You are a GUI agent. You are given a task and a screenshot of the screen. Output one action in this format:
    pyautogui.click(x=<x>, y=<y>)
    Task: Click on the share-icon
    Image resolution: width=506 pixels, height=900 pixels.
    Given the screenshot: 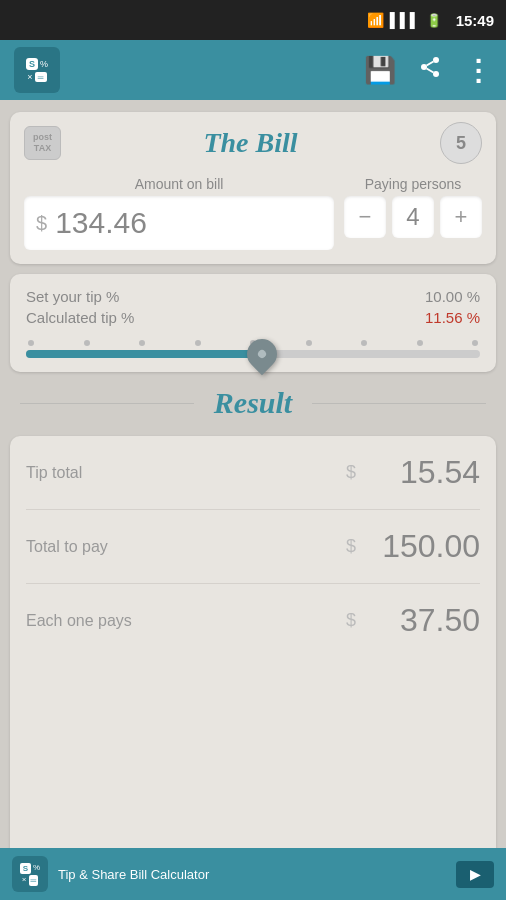 What is the action you would take?
    pyautogui.click(x=430, y=70)
    